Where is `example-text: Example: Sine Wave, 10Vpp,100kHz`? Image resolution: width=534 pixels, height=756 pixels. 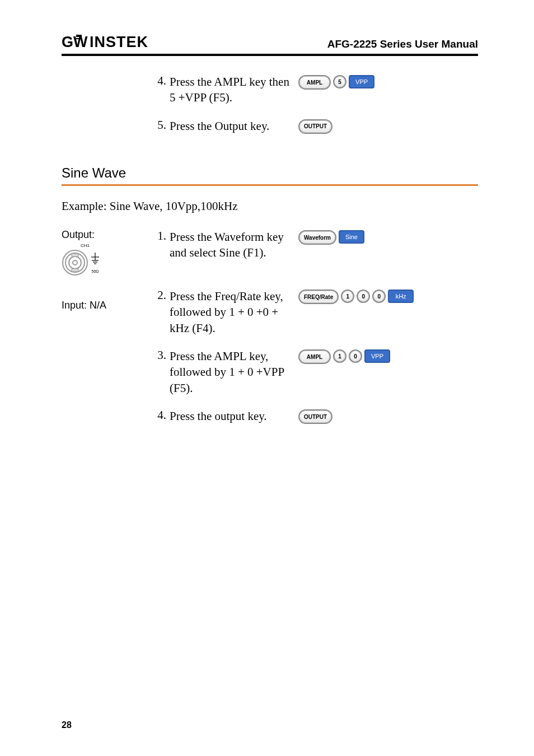 example-text: Example: Sine Wave, 10Vpp,100kHz is located at coordinates (270, 206).